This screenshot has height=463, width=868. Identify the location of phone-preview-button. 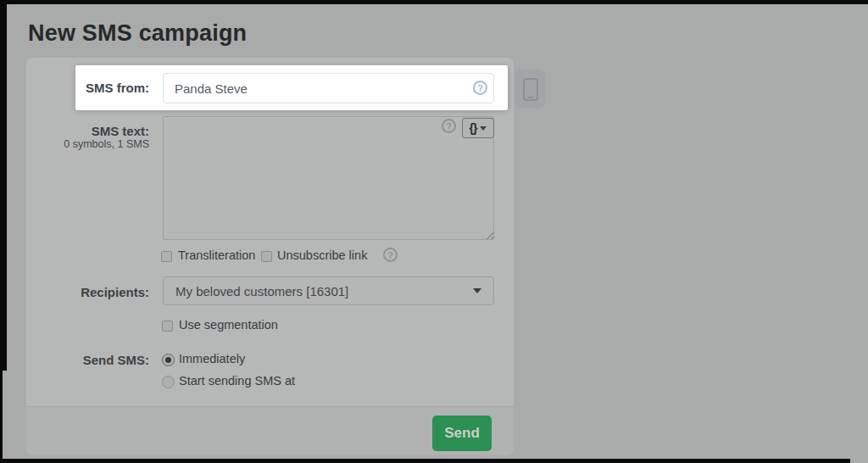
(531, 89).